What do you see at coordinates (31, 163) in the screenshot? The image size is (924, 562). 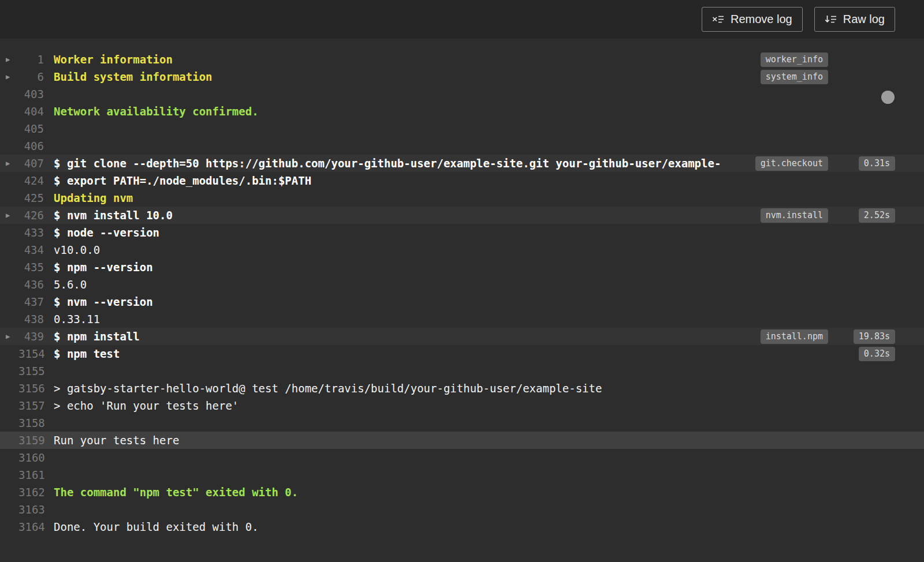 I see `line-number: 407` at bounding box center [31, 163].